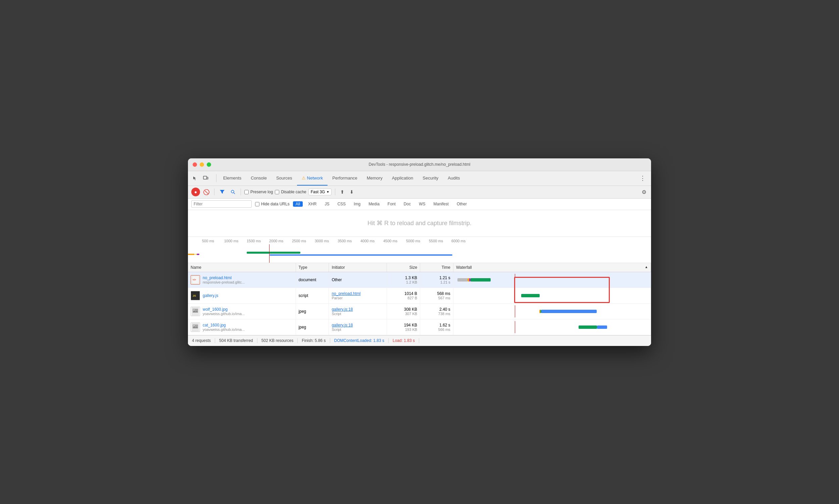 The image size is (839, 504). I want to click on table-row: JS gallery.js script no_preload.html, so click(420, 295).